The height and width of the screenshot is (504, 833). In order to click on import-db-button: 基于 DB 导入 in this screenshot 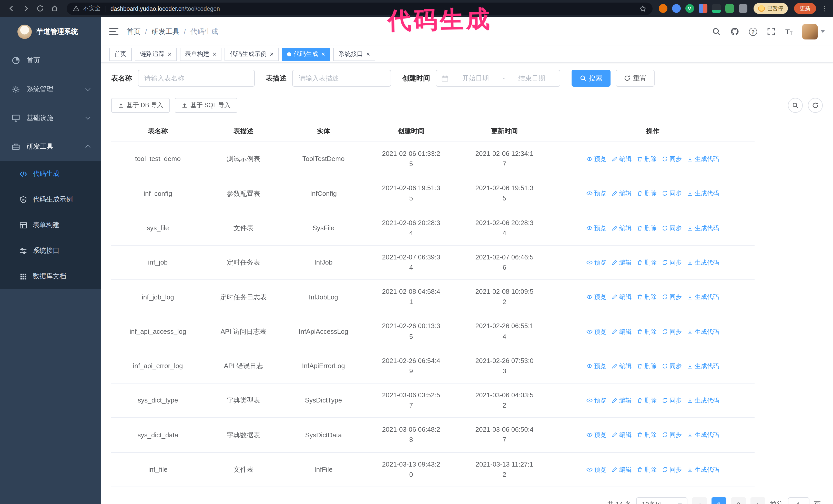, I will do `click(141, 105)`.